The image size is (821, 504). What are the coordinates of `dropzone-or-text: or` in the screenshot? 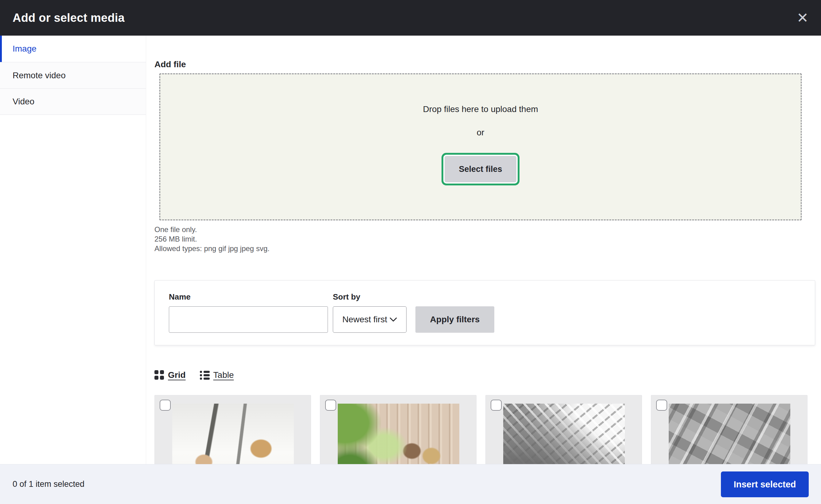 It's located at (481, 133).